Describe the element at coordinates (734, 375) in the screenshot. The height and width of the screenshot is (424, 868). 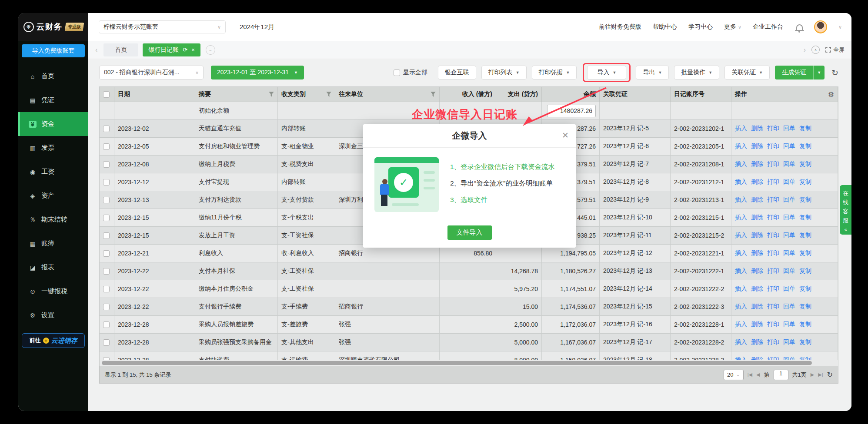
I see `page-size-select: 20 ⌄` at that location.